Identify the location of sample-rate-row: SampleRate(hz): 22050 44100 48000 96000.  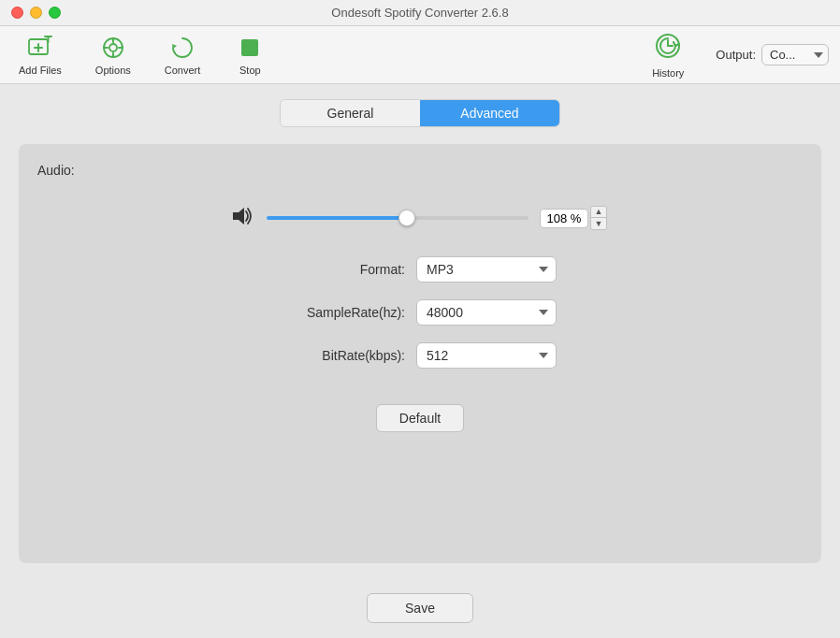
(420, 312).